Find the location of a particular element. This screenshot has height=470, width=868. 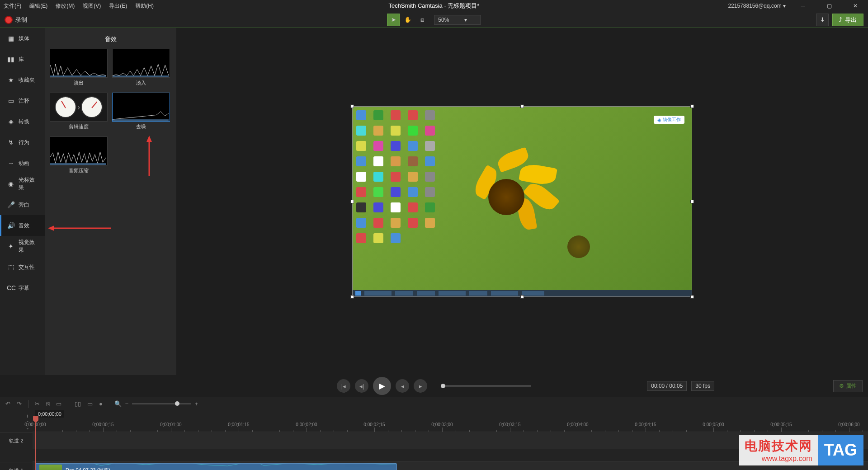

split-button: ▯▯ is located at coordinates (78, 404).